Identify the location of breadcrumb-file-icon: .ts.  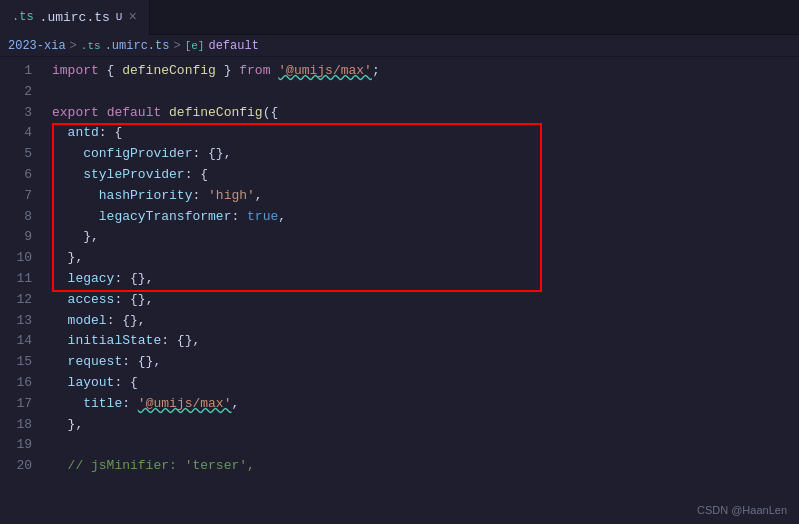
(91, 46).